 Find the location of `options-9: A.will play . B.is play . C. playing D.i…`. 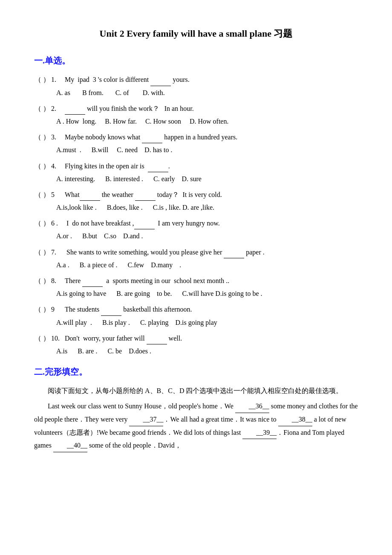

options-9: A.will play . B.is play . C. playing D.i… is located at coordinates (196, 322).